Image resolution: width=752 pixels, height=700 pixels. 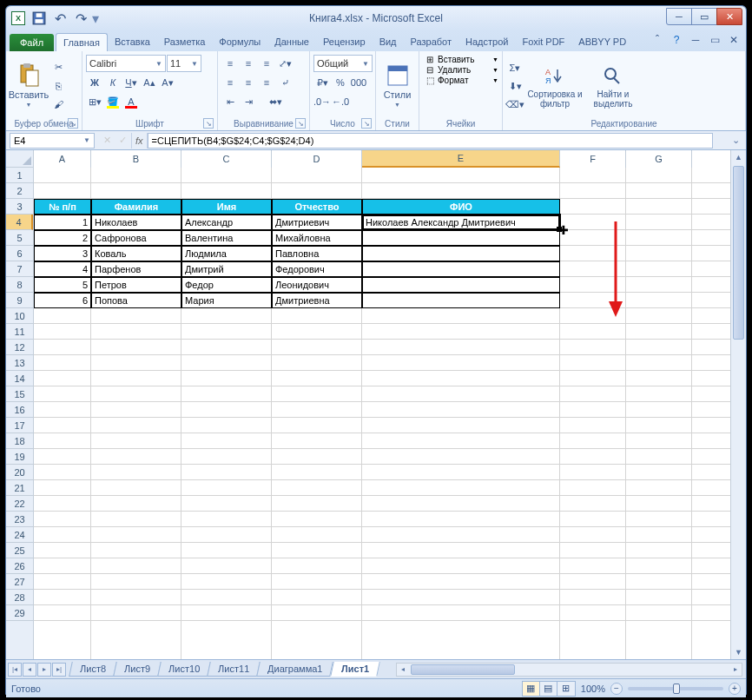 I want to click on cell-E9, so click(x=461, y=300).